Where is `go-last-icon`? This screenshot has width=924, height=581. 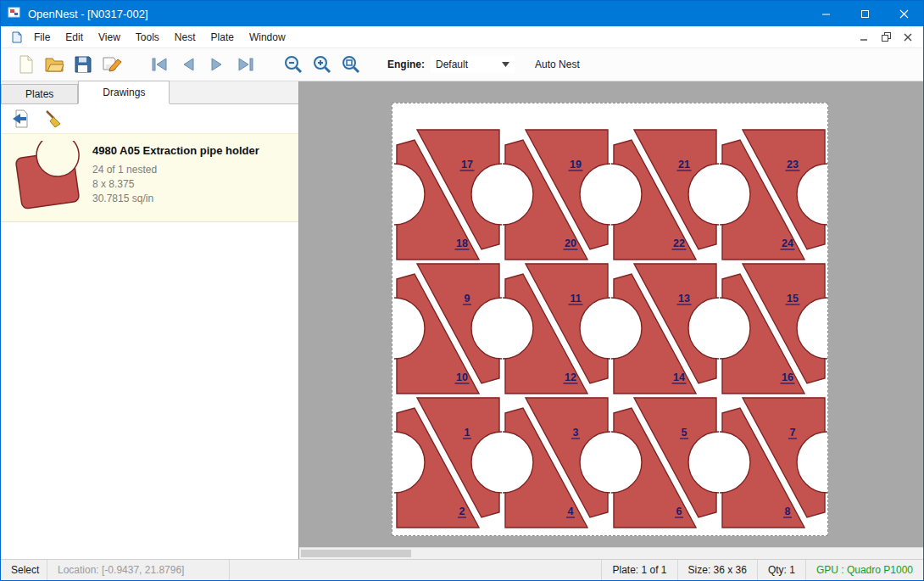
go-last-icon is located at coordinates (246, 64).